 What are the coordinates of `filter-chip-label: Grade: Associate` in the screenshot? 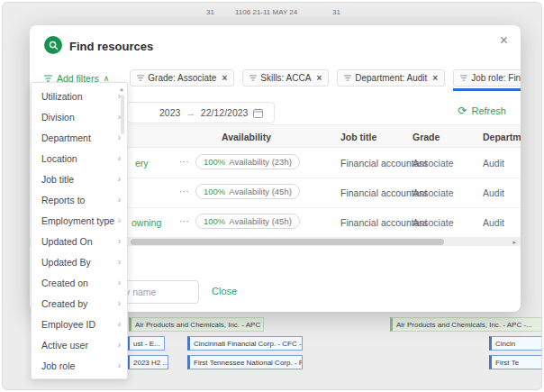 It's located at (182, 77).